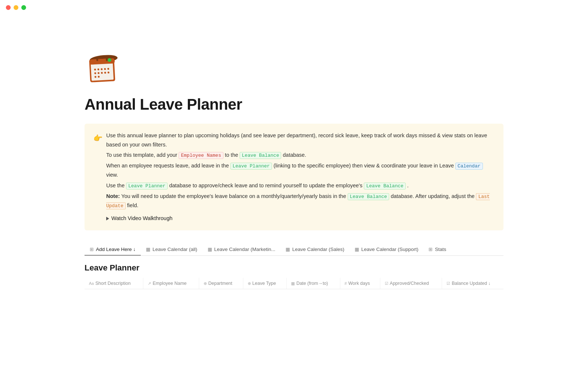 The width and height of the screenshot is (588, 368). What do you see at coordinates (294, 250) in the screenshot?
I see `tabs-bar: ⊞Add Leave Here ↓▦Leave Calendar (all)▦L…` at bounding box center [294, 250].